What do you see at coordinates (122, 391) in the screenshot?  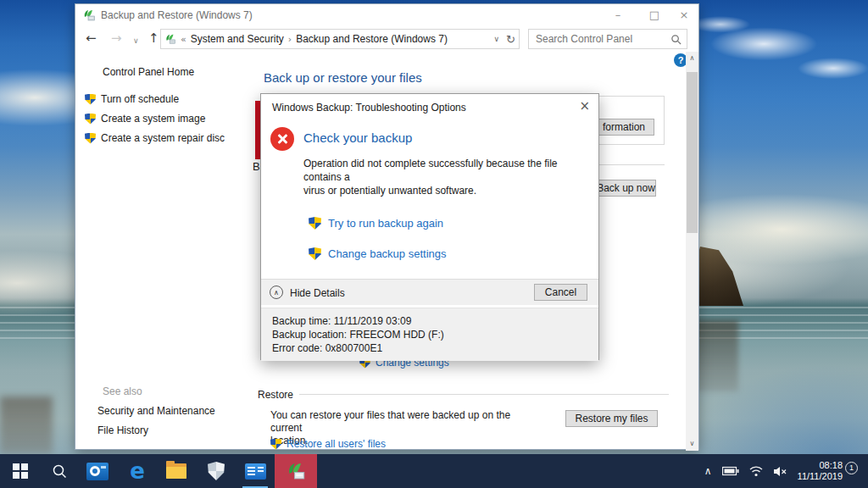 I see `see-also-label: See also` at bounding box center [122, 391].